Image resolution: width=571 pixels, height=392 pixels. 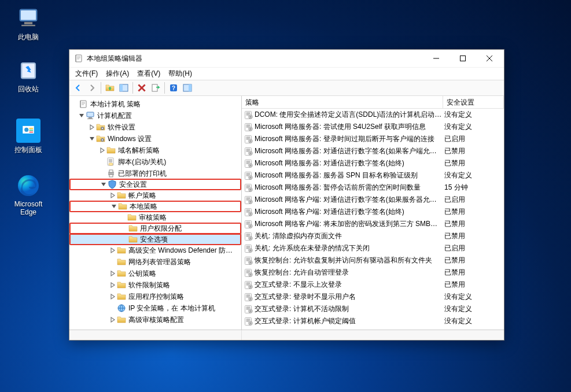 What do you see at coordinates (110, 88) in the screenshot?
I see `up-level-button` at bounding box center [110, 88].